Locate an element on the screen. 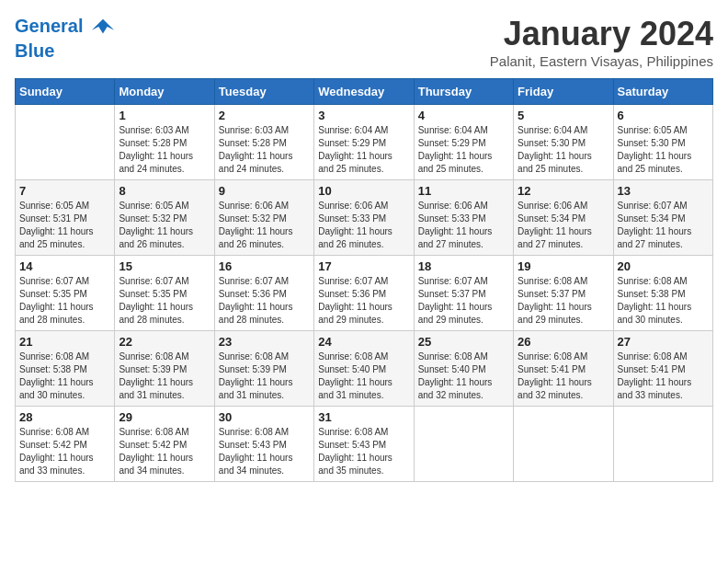 This screenshot has width=728, height=563. day-number: 31 is located at coordinates (364, 418).